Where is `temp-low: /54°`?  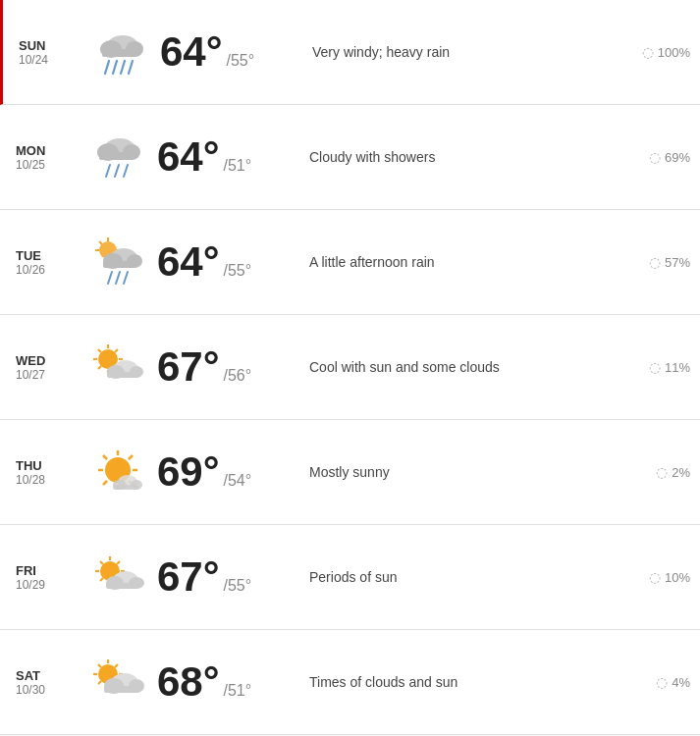
temp-low: /54° is located at coordinates (238, 481).